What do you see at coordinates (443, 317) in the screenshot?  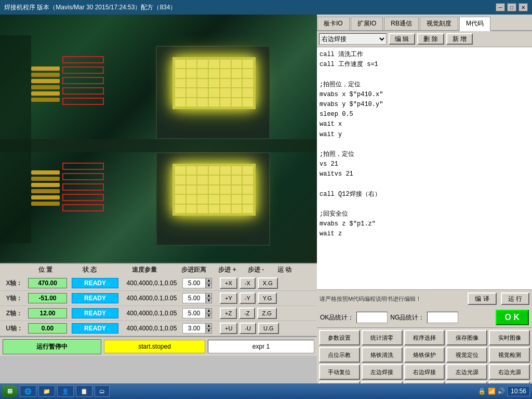 I see `ng-input` at bounding box center [443, 317].